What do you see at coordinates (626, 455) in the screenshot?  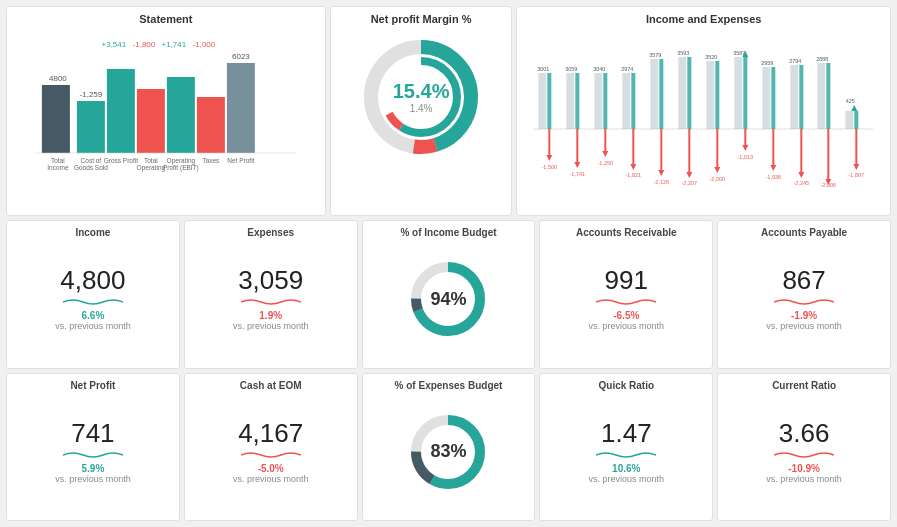 I see `quick-ratio-wave` at bounding box center [626, 455].